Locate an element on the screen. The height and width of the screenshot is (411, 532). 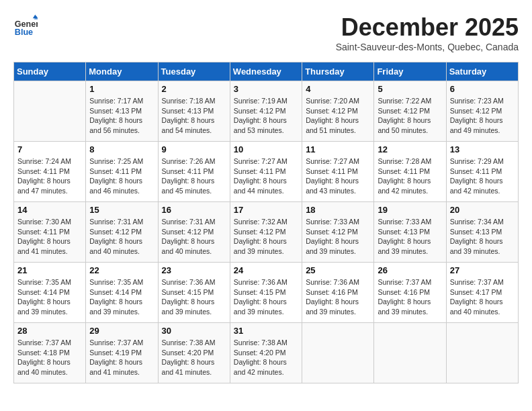
day-number: 1 is located at coordinates (122, 89).